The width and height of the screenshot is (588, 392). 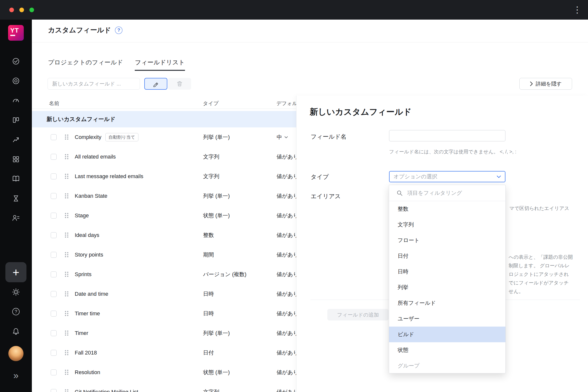 What do you see at coordinates (16, 81) in the screenshot?
I see `sidebar-item-agile` at bounding box center [16, 81].